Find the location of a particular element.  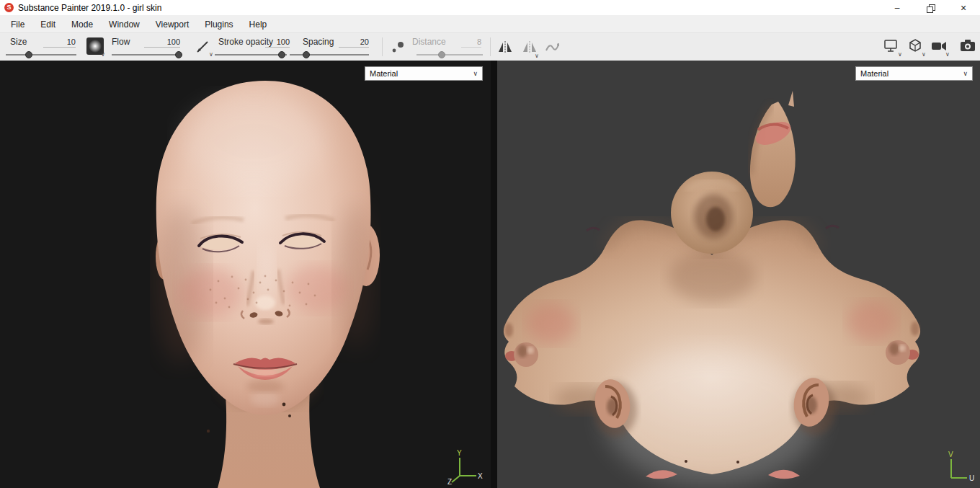

menu-item-plugins: Plugins is located at coordinates (219, 25).